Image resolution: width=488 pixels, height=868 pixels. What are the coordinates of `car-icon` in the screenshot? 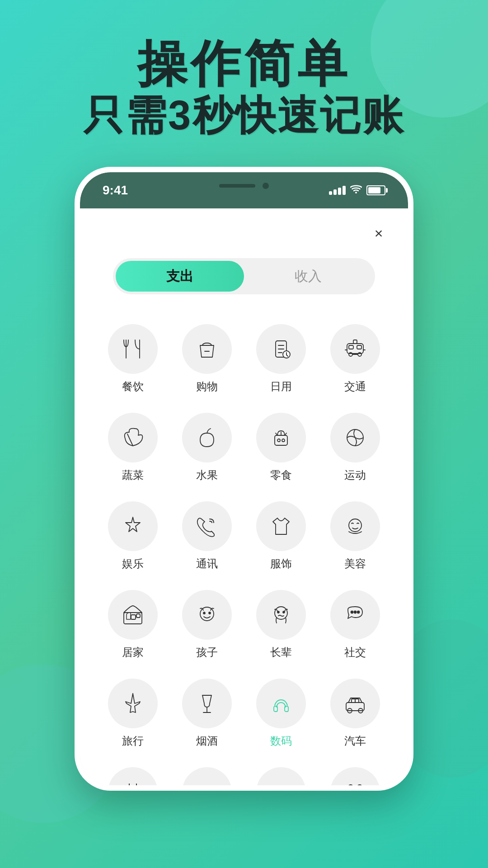 It's located at (355, 703).